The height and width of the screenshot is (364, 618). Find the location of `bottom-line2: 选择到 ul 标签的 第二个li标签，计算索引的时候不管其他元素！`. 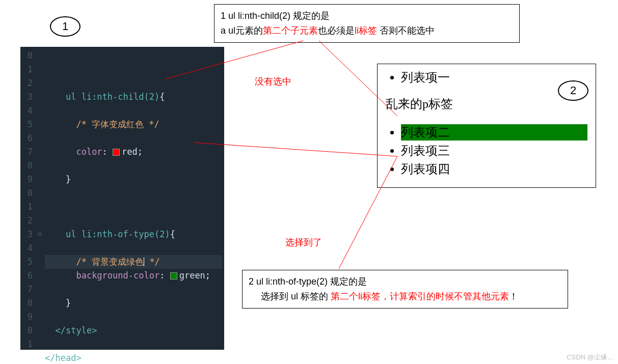

bottom-line2: 选择到 ul 标签的 第二个li标签，计算索引的时候不管其他元素！ is located at coordinates (405, 296).